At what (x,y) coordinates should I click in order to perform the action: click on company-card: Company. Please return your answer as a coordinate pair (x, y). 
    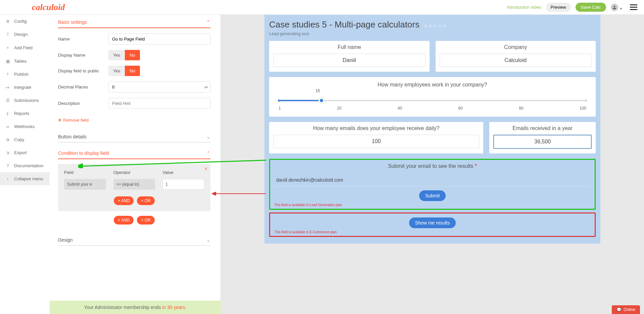
    Looking at the image, I should click on (516, 56).